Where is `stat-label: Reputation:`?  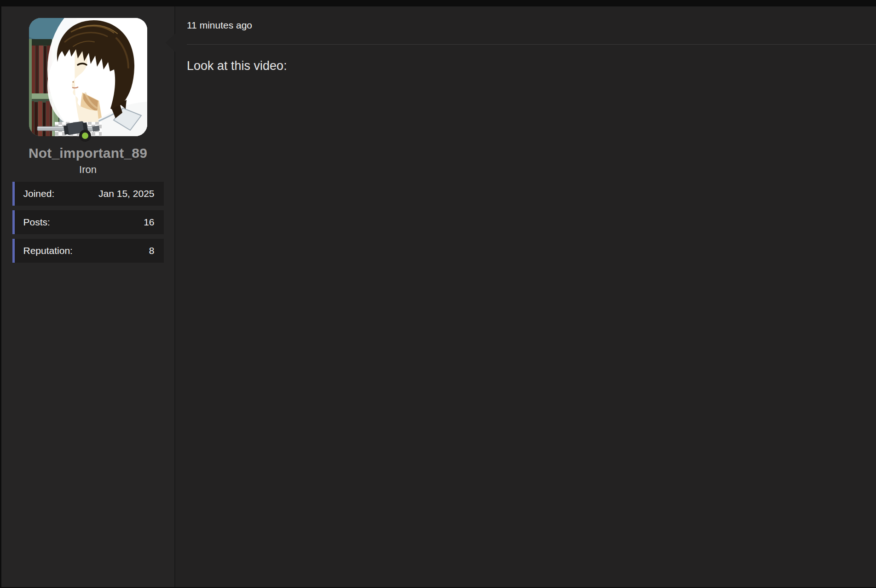 stat-label: Reputation: is located at coordinates (48, 251).